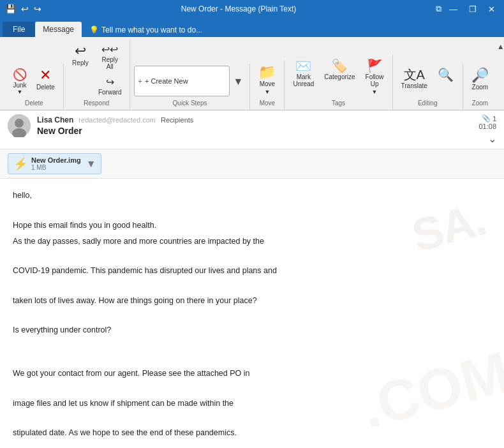 The image size is (504, 448). Describe the element at coordinates (239, 9) in the screenshot. I see `window-title: New Order - Message (Plain Text)` at that location.